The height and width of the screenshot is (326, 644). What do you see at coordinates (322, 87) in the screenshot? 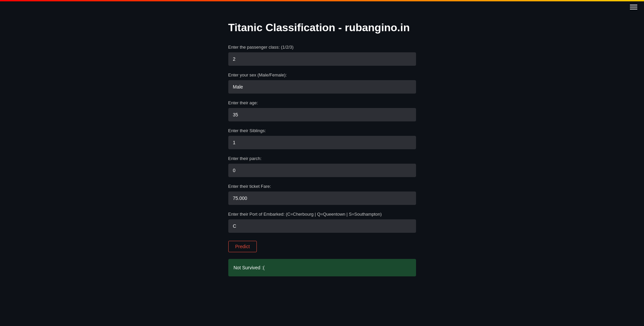
I see `input-sex` at bounding box center [322, 87].